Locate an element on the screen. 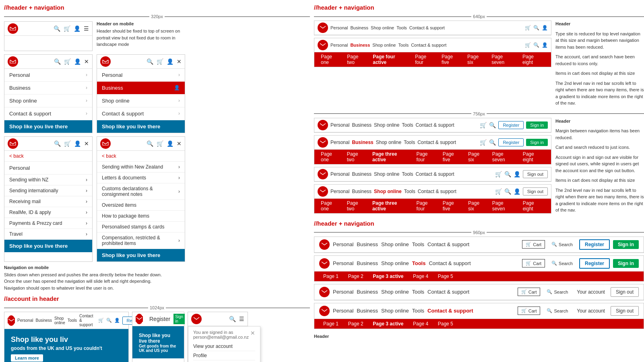 The width and height of the screenshot is (644, 362). cart-960b: 🛒Cart is located at coordinates (534, 263).